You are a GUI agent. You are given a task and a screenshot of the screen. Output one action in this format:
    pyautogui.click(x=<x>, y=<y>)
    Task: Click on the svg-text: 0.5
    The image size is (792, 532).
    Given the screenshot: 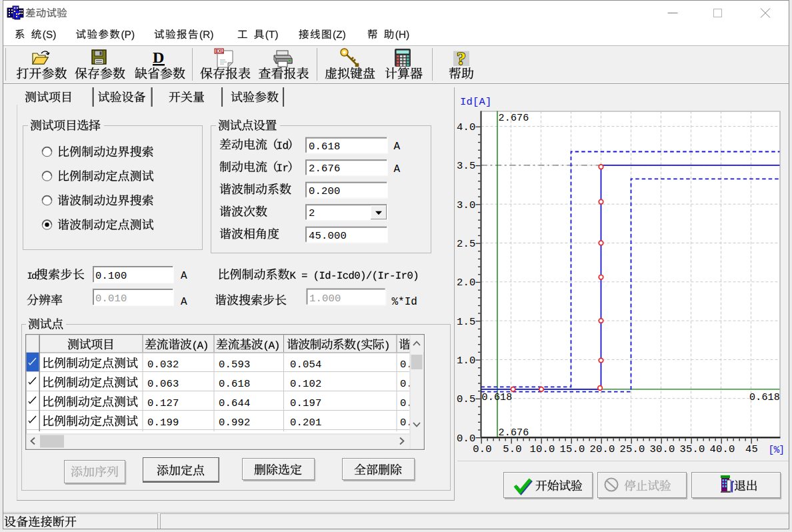 What is the action you would take?
    pyautogui.click(x=467, y=399)
    